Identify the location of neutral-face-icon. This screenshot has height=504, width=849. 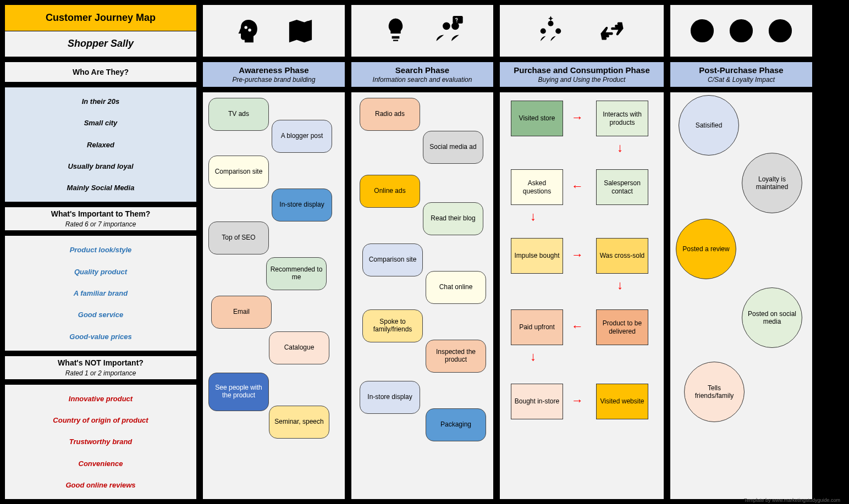
(741, 31).